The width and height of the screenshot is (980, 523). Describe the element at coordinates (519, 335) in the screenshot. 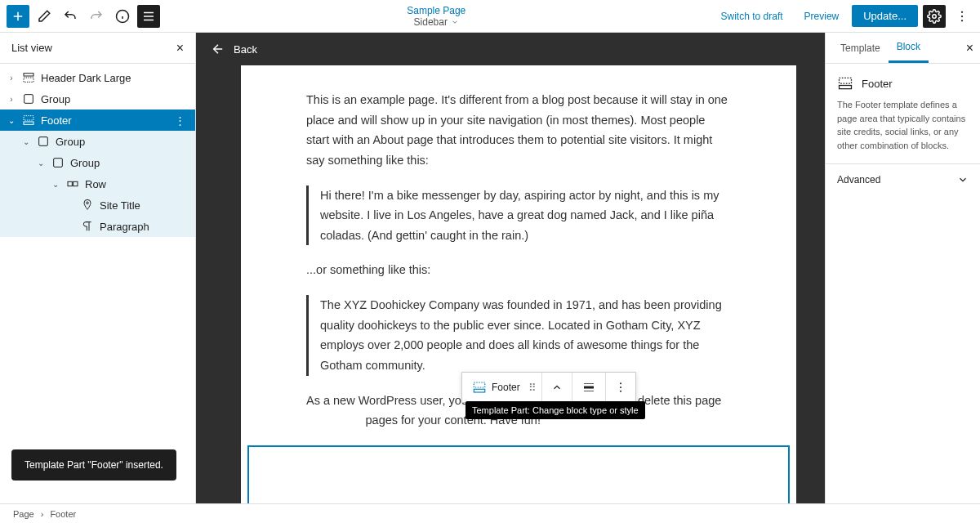

I see `quote-block: The XYZ Doohickey Company was founded in…` at that location.